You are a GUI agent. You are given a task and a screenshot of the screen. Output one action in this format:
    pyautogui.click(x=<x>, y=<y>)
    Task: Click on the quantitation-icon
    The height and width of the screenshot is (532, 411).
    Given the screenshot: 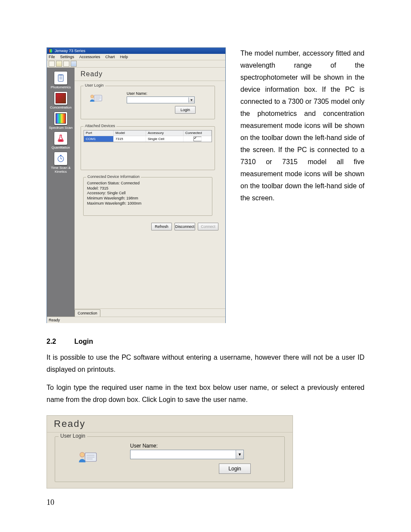 What is the action you would take?
    pyautogui.click(x=61, y=138)
    